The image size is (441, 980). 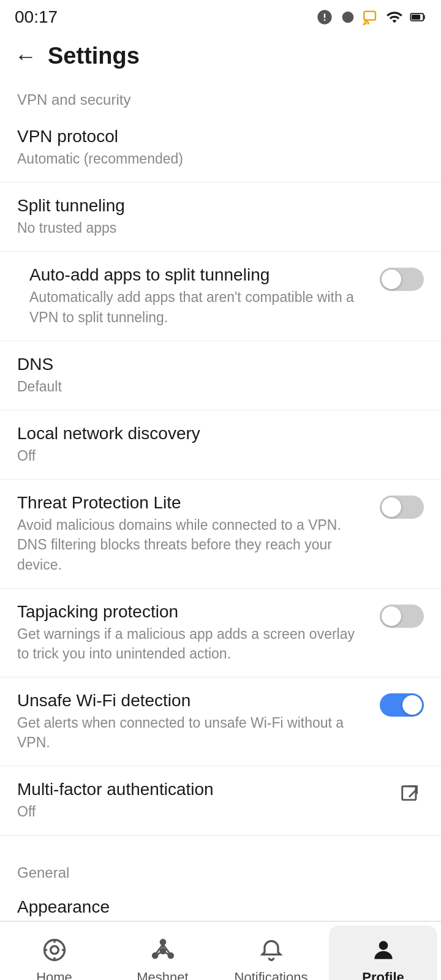 I want to click on auto-add-apps-subtitle: Automatically add apps that aren't compa…, so click(x=198, y=307).